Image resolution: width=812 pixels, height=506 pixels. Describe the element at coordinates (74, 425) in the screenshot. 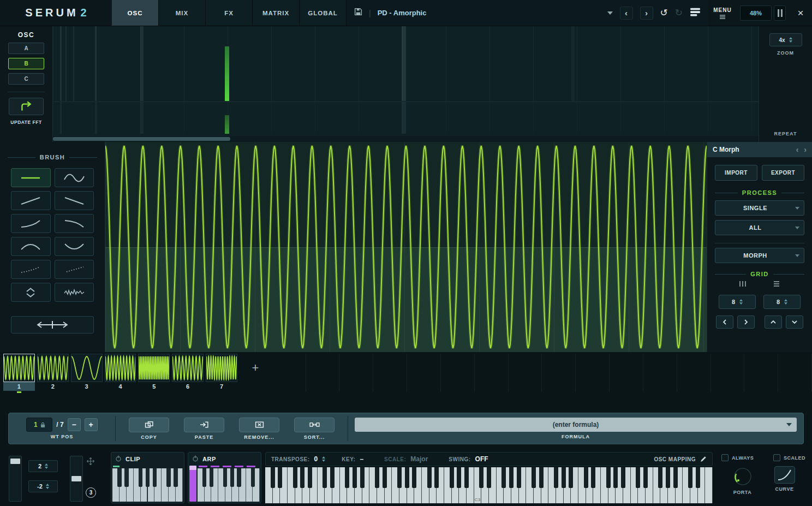

I see `wt-pos-minus-button: −` at that location.